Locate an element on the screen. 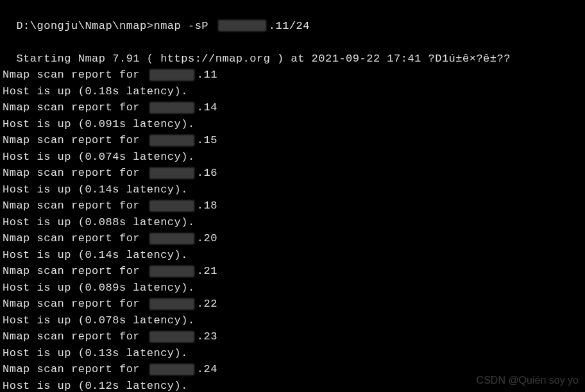  starting-text: Starting Nmap 7.91 ( https://nmap.org ) … is located at coordinates (263, 59).